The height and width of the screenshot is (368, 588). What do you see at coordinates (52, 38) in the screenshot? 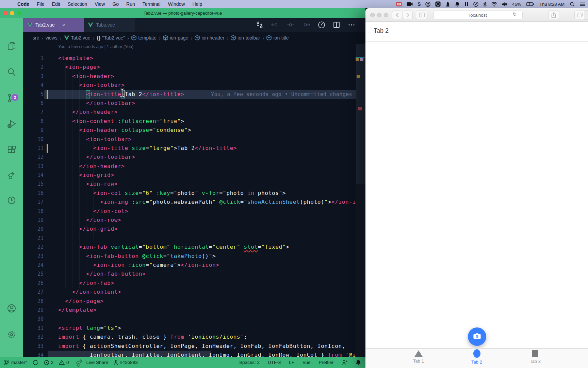
I see `breadcrumb-item-views: views` at bounding box center [52, 38].